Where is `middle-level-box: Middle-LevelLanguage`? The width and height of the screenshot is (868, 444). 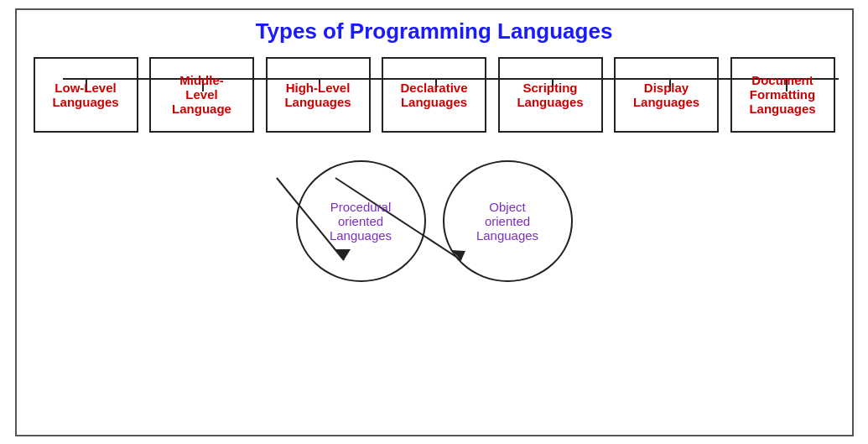 middle-level-box: Middle-LevelLanguage is located at coordinates (201, 95).